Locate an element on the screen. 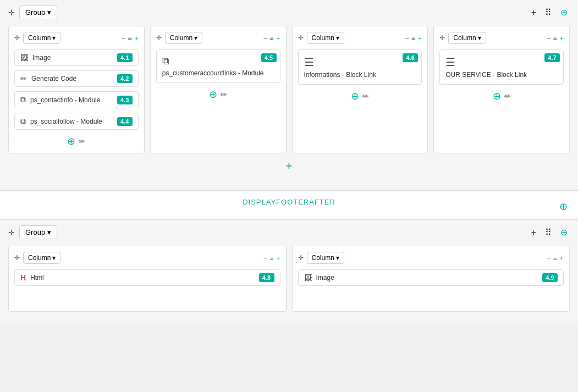  group-grid-icon: ⠿ is located at coordinates (548, 12).